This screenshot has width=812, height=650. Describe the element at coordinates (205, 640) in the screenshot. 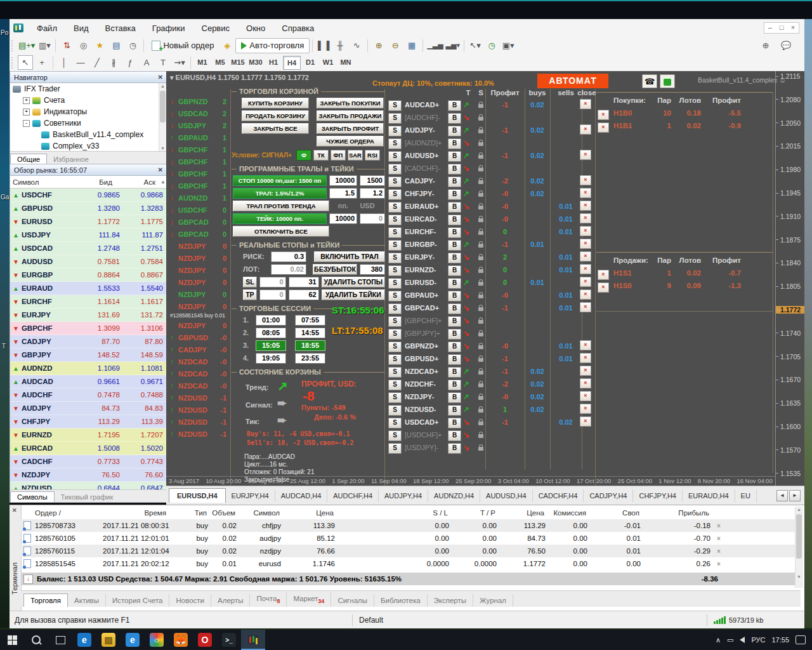

I see `taskbar-opera-icon: O` at that location.